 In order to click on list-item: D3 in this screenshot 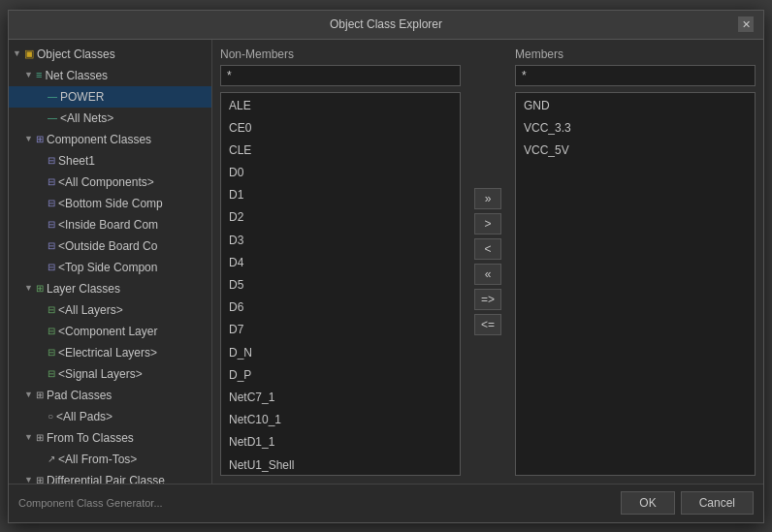, I will do `click(340, 240)`.